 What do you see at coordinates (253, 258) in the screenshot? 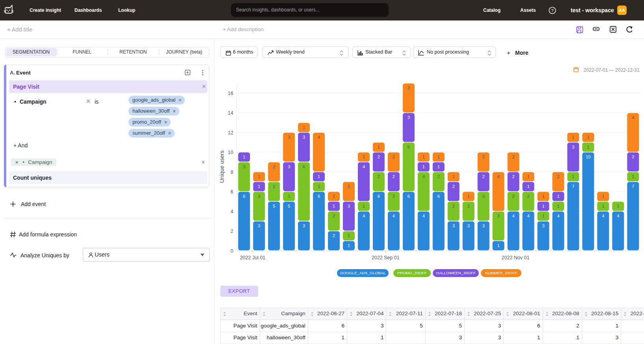
I see `svg-text: 2022 Jul 01` at bounding box center [253, 258].